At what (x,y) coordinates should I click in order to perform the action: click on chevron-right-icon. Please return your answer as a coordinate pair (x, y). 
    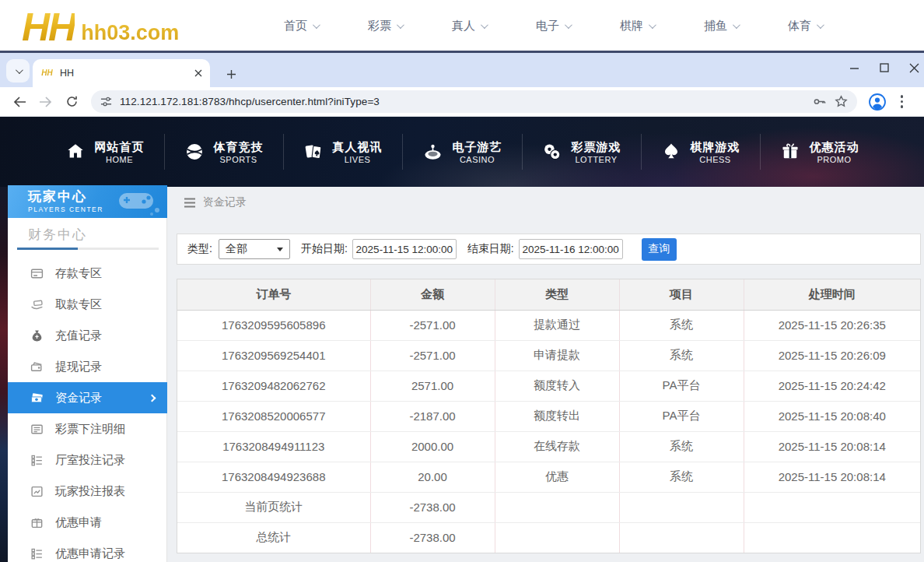
    Looking at the image, I should click on (152, 398).